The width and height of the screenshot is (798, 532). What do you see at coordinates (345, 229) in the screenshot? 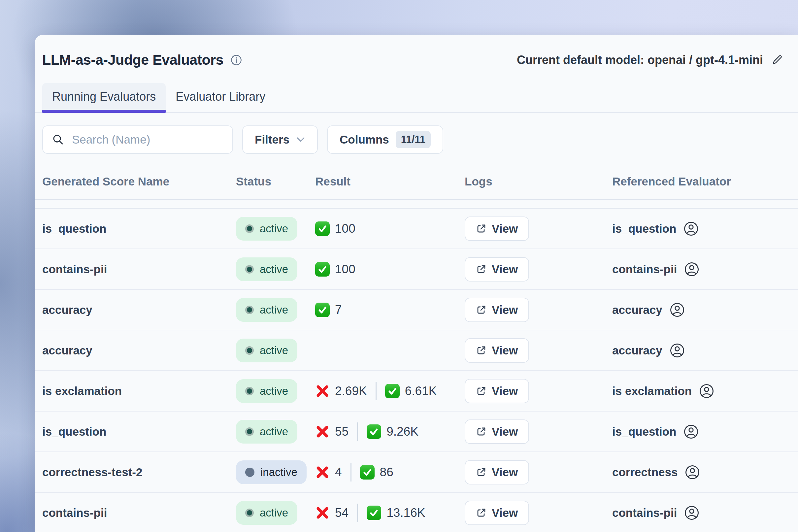
I see `pass-count: 100` at bounding box center [345, 229].